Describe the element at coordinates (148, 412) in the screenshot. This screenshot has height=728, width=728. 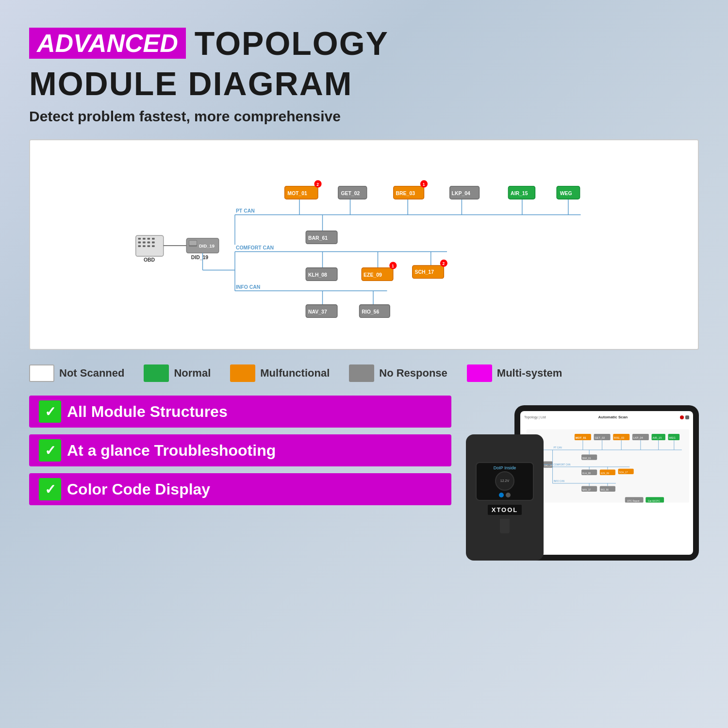
I see `feature-text-1: All Module Structures` at that location.